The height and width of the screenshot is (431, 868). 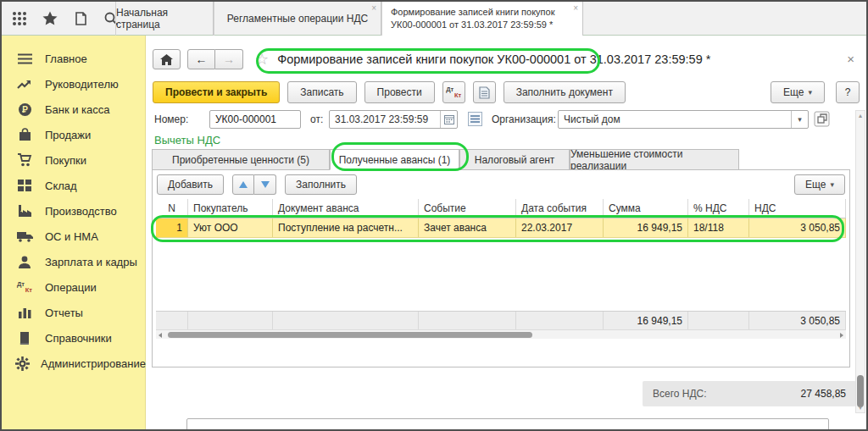 I want to click on save-button: Записать, so click(x=322, y=92).